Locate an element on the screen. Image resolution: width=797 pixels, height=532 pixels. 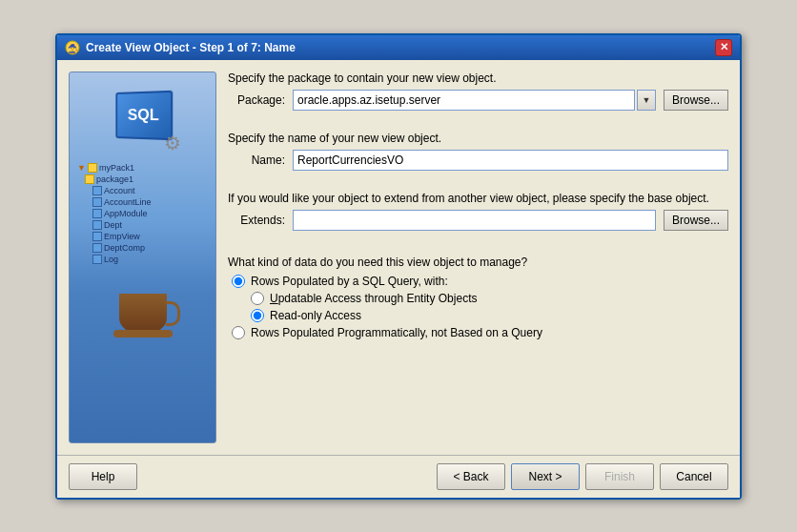
extends-row: Extends: Browse... is located at coordinates (479, 220).